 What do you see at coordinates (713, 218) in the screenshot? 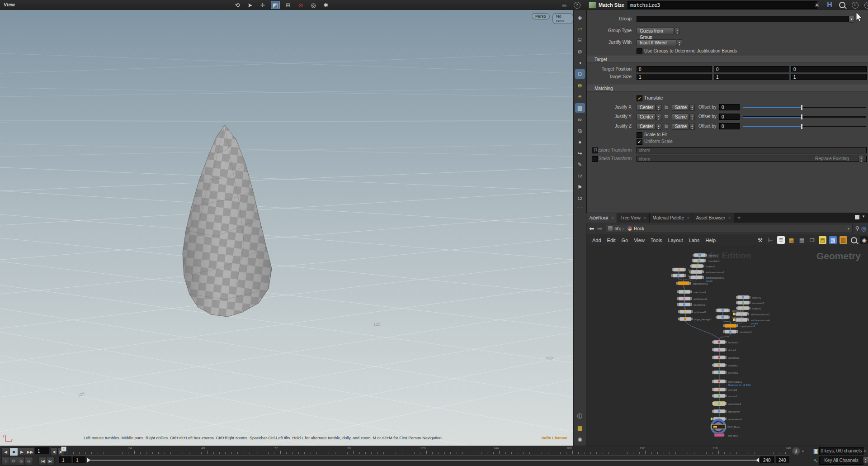
I see `pane-tab-asset-browser: Asset Browser×` at bounding box center [713, 218].